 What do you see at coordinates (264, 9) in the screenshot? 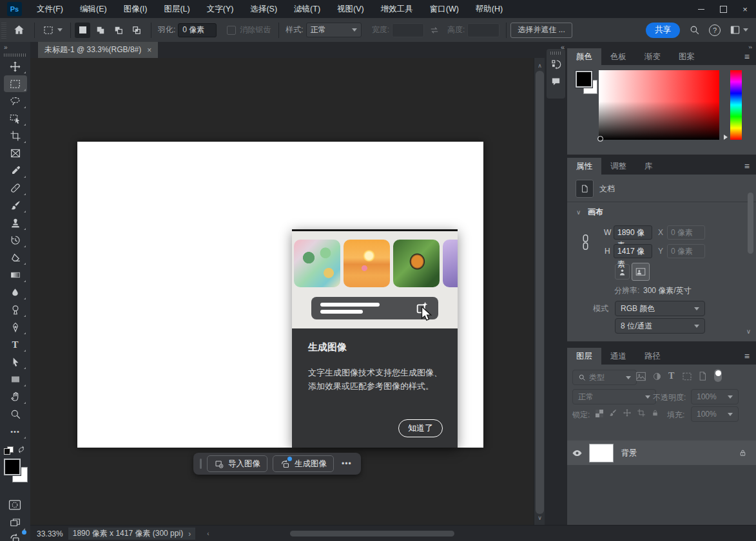
I see `menu-select: 选择(S)` at bounding box center [264, 9].